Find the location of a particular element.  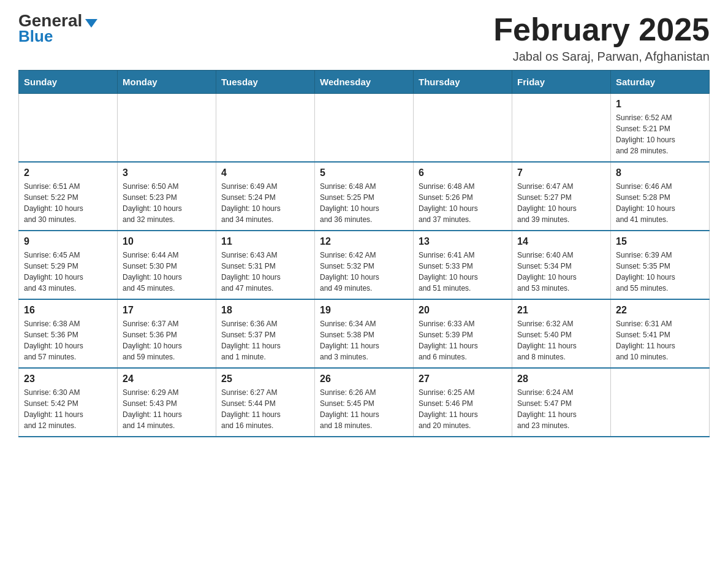

day-number: 8 is located at coordinates (660, 173).